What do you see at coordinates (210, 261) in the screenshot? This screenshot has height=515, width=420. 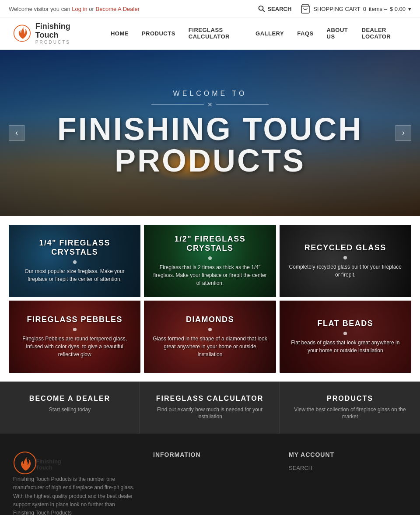 I see `product-card-content: 1/2" FIREGLASS CRYSTALS Fireglass that i…` at bounding box center [210, 261].